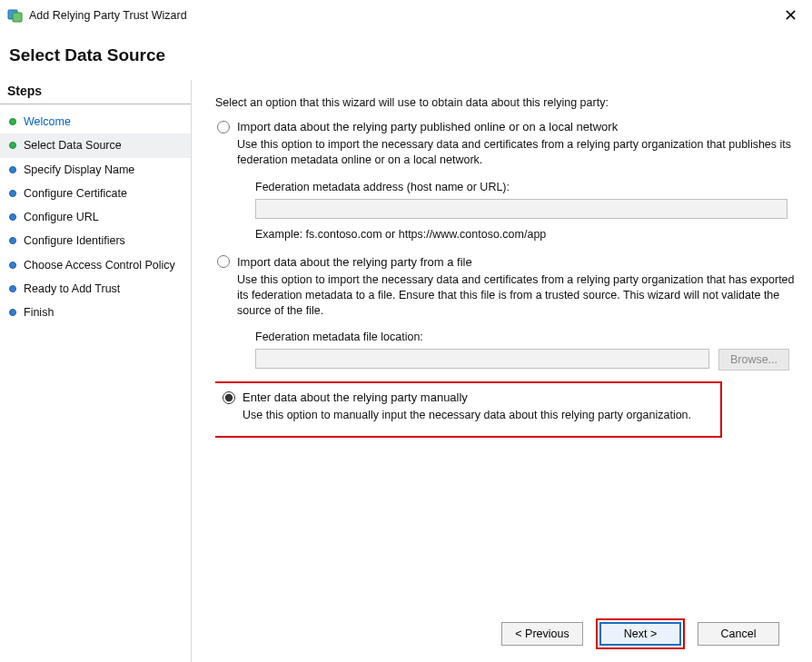 This screenshot has width=812, height=662. Describe the element at coordinates (229, 398) in the screenshot. I see `radio-manual` at that location.